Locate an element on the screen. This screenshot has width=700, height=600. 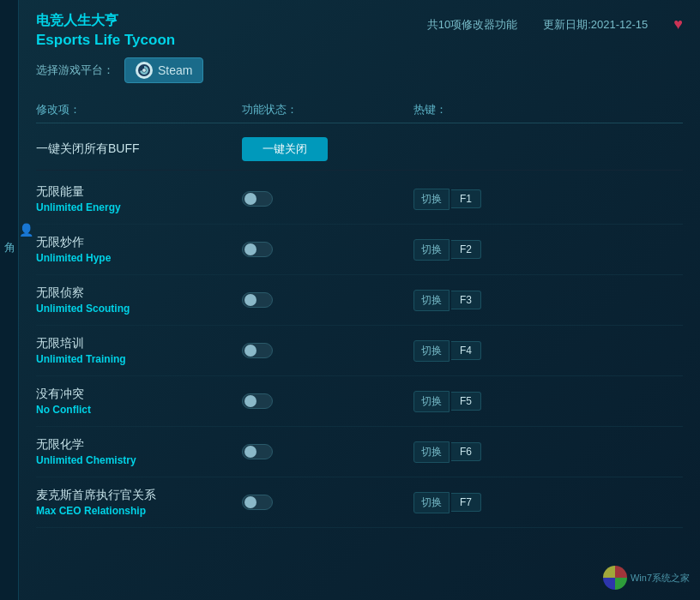
all-off-row: 一键关闭所有BUFF 一键关闭 is located at coordinates (359, 149).